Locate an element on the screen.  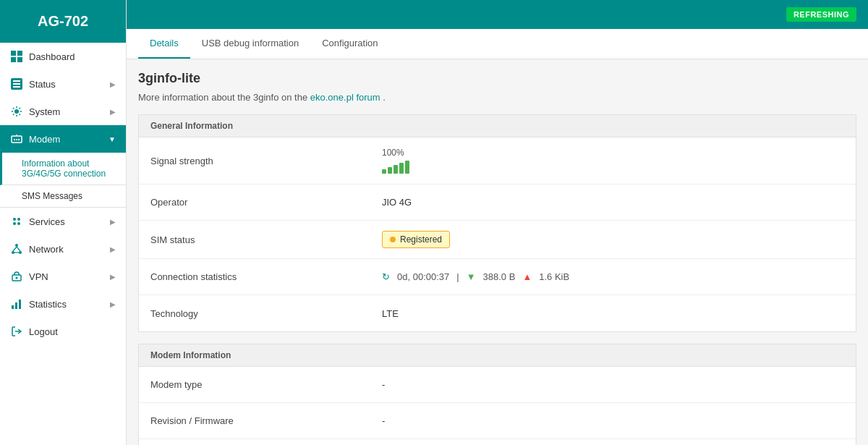
sidebar-label-vpn: VPN is located at coordinates (69, 276).